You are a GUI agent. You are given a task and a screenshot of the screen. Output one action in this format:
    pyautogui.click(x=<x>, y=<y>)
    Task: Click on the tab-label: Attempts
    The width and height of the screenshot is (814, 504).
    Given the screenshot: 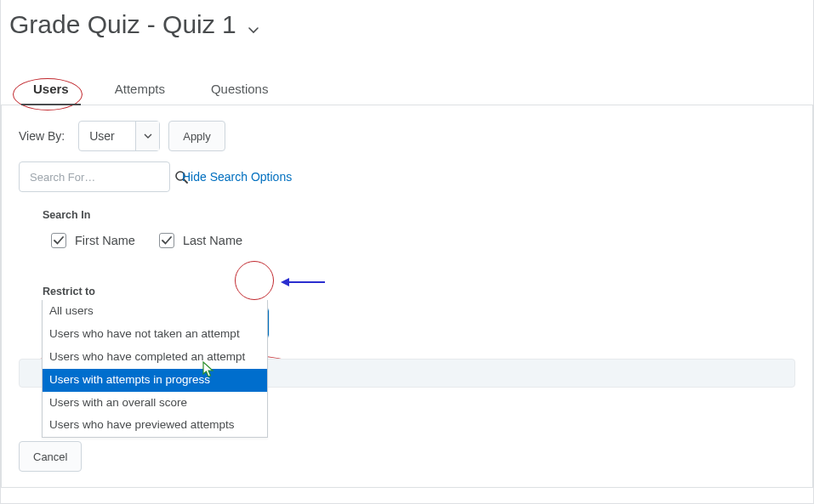 What is the action you would take?
    pyautogui.click(x=139, y=88)
    